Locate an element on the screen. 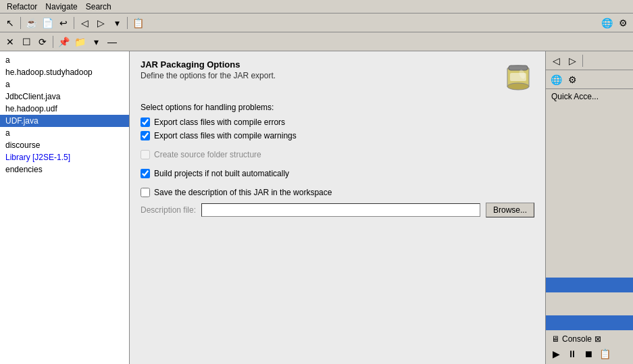 This screenshot has width=633, height=364. desc-label: Description file: is located at coordinates (168, 210).